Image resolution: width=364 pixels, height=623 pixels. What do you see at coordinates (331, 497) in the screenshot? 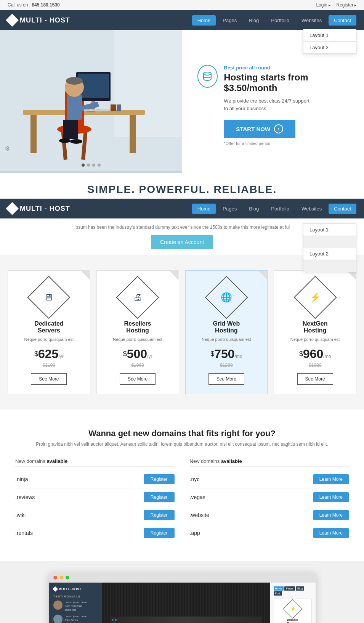
I see `learn-vegas-button: Learn More` at bounding box center [331, 497].